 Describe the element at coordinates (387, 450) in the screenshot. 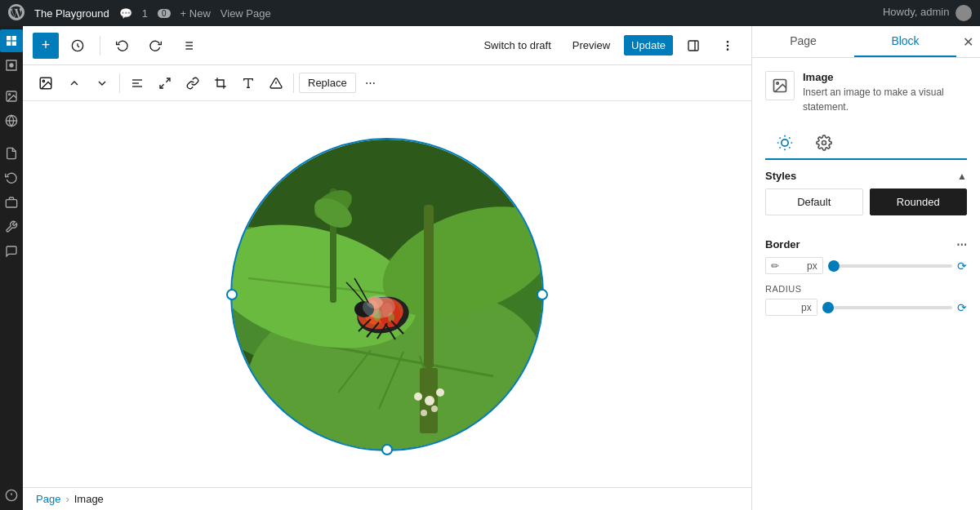

I see `resize-handle-bottom` at that location.